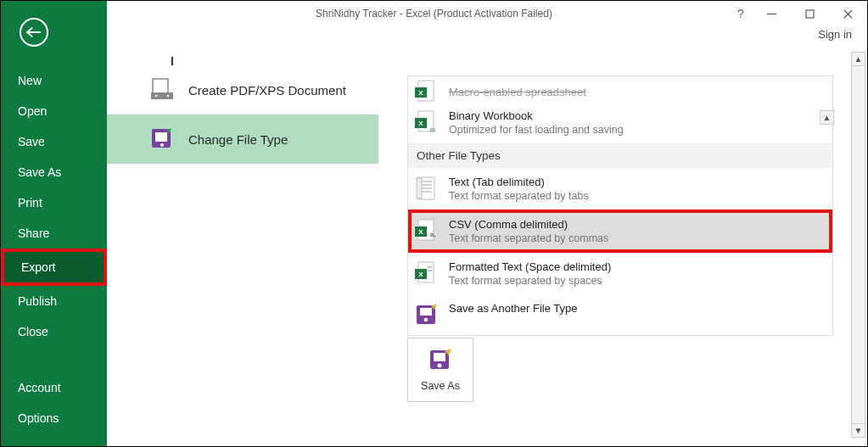  Describe the element at coordinates (54, 111) in the screenshot. I see `nav-open: Open` at that location.